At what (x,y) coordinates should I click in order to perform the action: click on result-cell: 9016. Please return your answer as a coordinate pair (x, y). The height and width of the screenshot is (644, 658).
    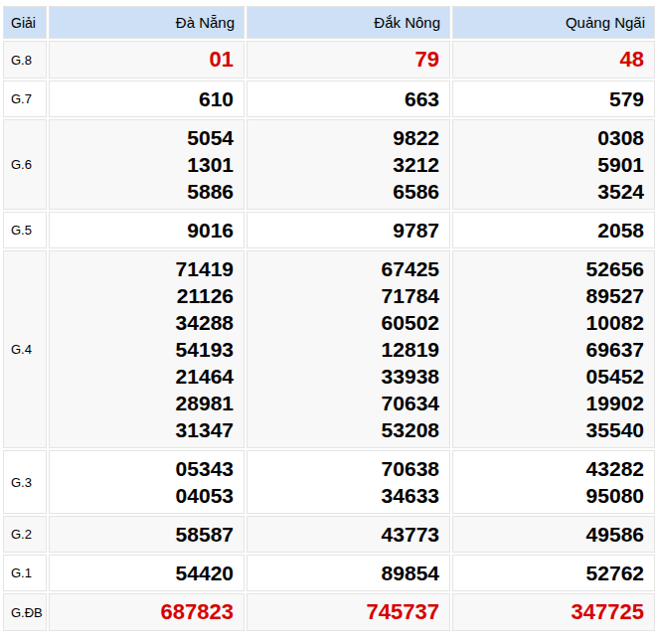
    Looking at the image, I should click on (147, 231).